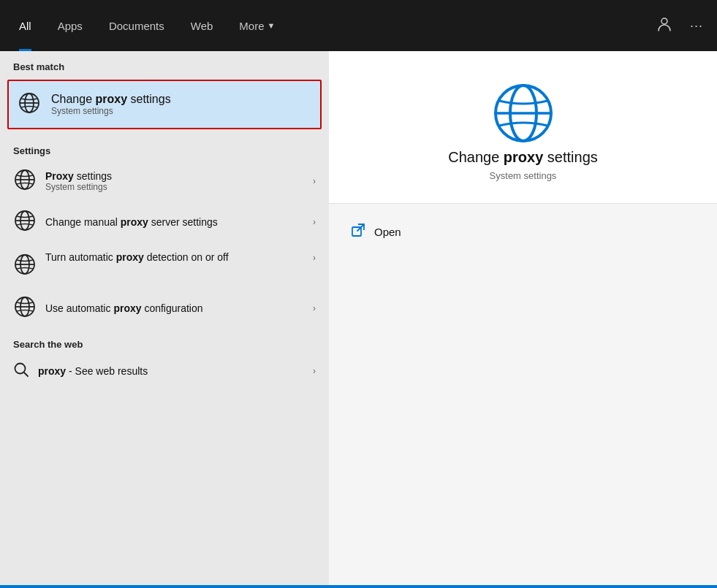 This screenshot has height=588, width=717. Describe the element at coordinates (523, 175) in the screenshot. I see `right-detail-subtitle: System settings` at that location.